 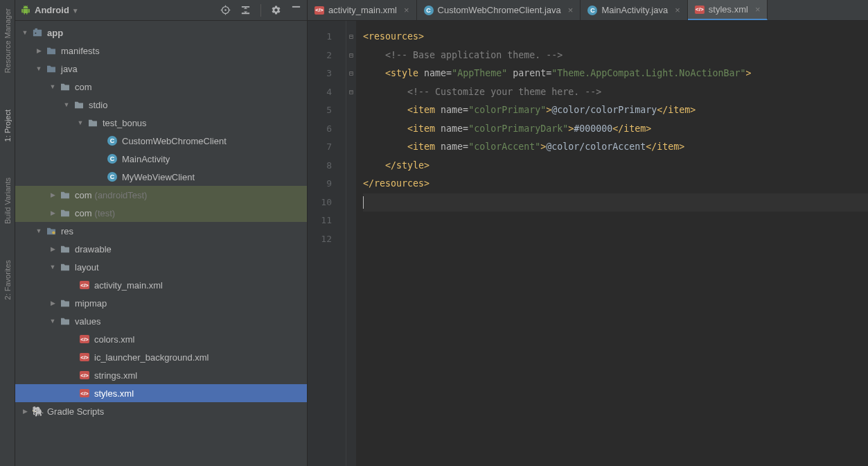 I want to click on rail-tab-project: 1: Project, so click(x=8, y=126).